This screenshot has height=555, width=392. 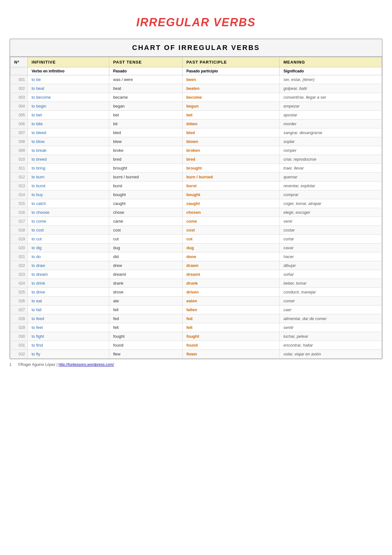 What do you see at coordinates (196, 151) in the screenshot?
I see `table-row: 009to breakbrokebrokenromper` at bounding box center [196, 151].